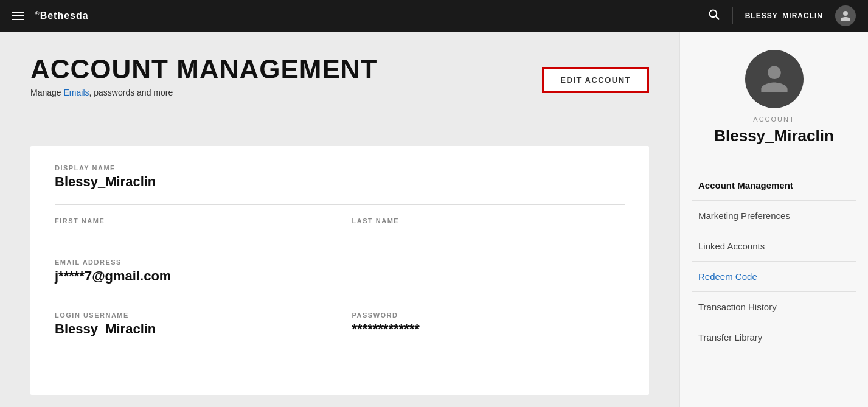 This screenshot has width=868, height=407. What do you see at coordinates (774, 337) in the screenshot?
I see `sidebar-item-transfer-library: Transfer Library` at bounding box center [774, 337].